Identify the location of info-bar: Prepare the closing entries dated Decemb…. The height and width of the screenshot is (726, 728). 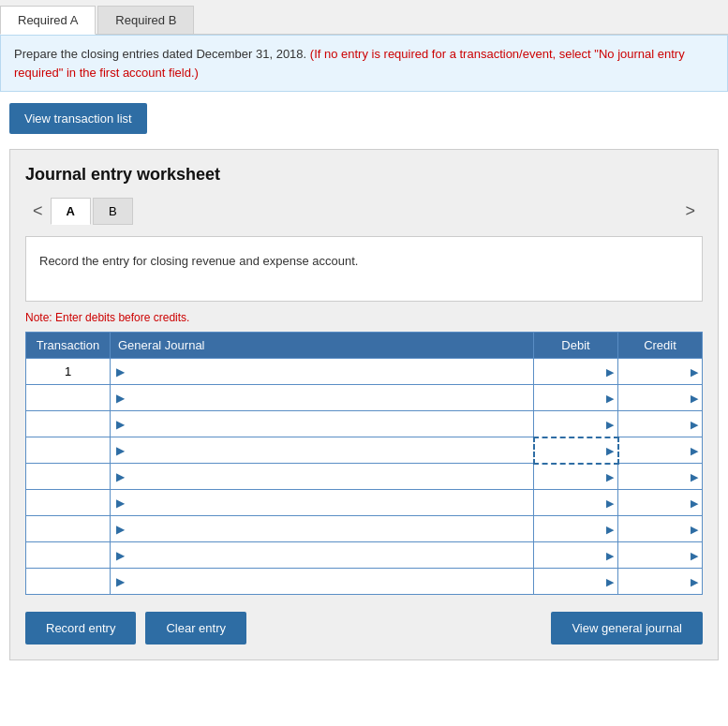
(364, 64).